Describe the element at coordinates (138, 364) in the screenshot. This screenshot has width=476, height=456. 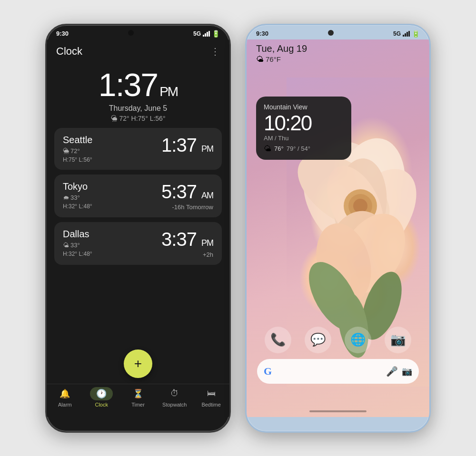
I see `fab-icon: +` at that location.